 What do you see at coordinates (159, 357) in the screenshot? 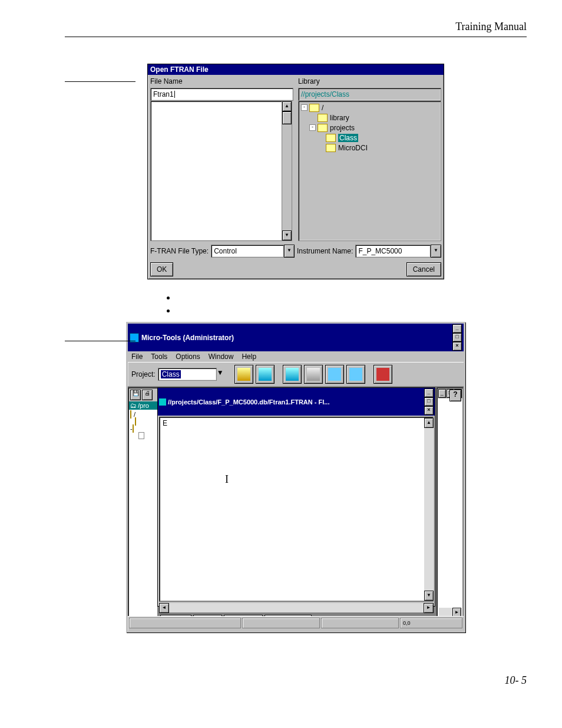
I see `menu-tools: Tools` at bounding box center [159, 357].